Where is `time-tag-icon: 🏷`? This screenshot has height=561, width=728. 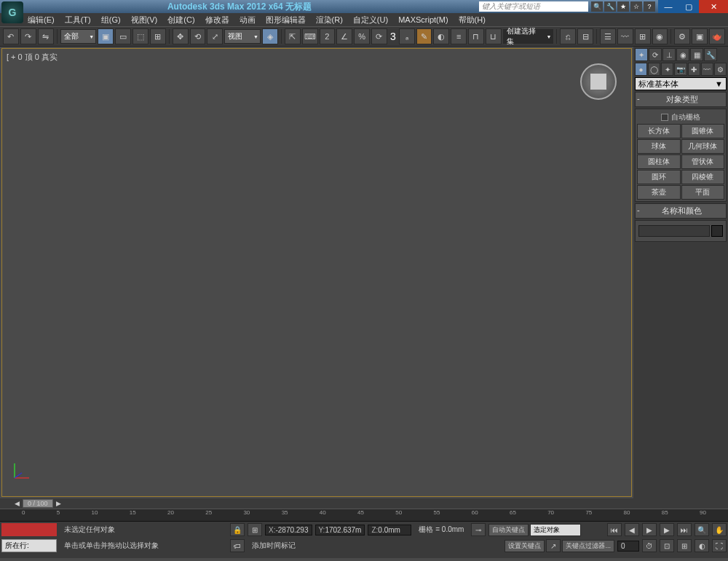 time-tag-icon: 🏷 is located at coordinates (237, 546).